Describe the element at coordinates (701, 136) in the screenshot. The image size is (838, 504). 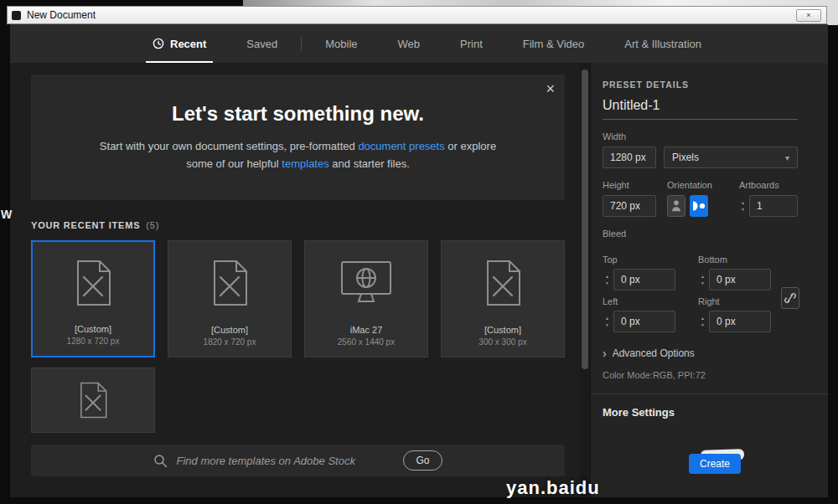
I see `width-label: Width` at that location.